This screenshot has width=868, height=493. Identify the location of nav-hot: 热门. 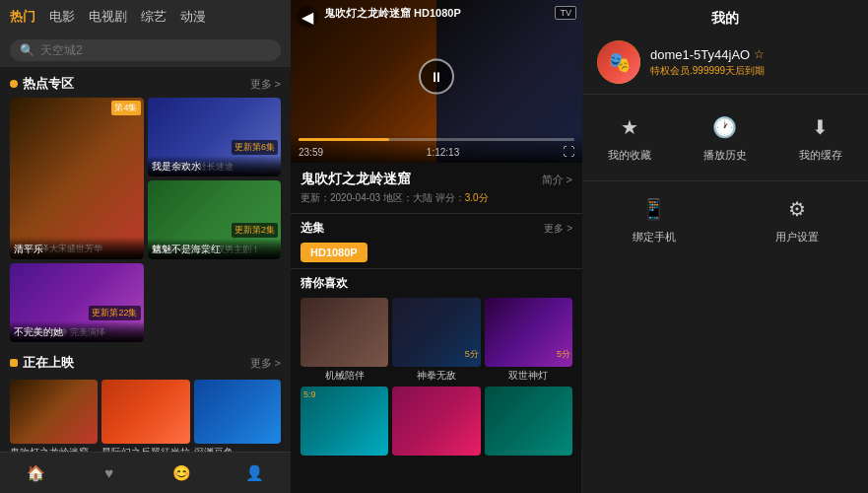
(23, 17).